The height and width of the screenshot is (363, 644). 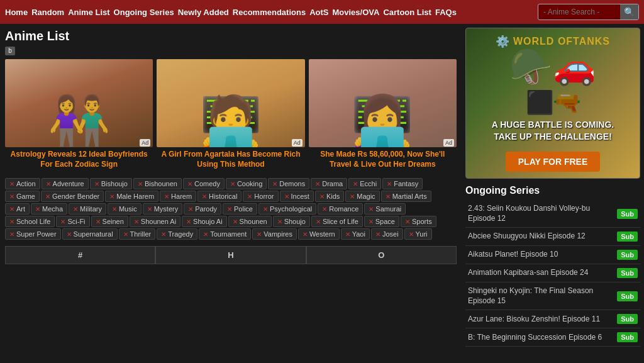 What do you see at coordinates (203, 209) in the screenshot?
I see `tag-item: ✕Parody` at bounding box center [203, 209].